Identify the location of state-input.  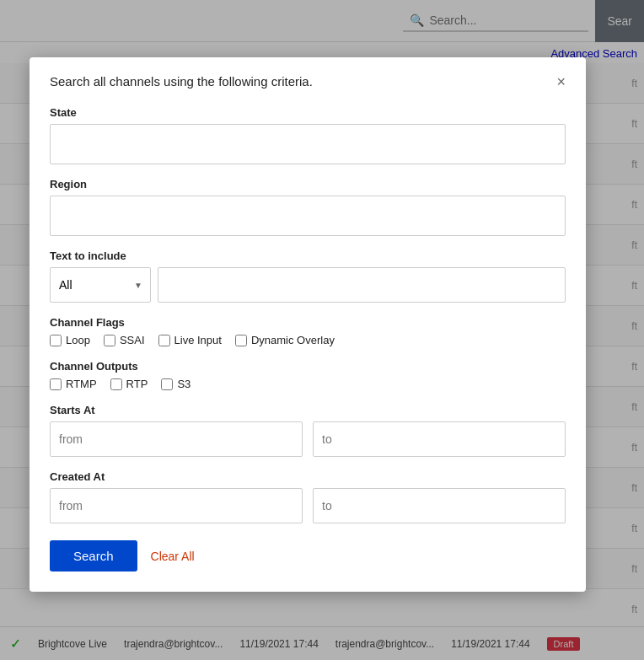
(308, 144).